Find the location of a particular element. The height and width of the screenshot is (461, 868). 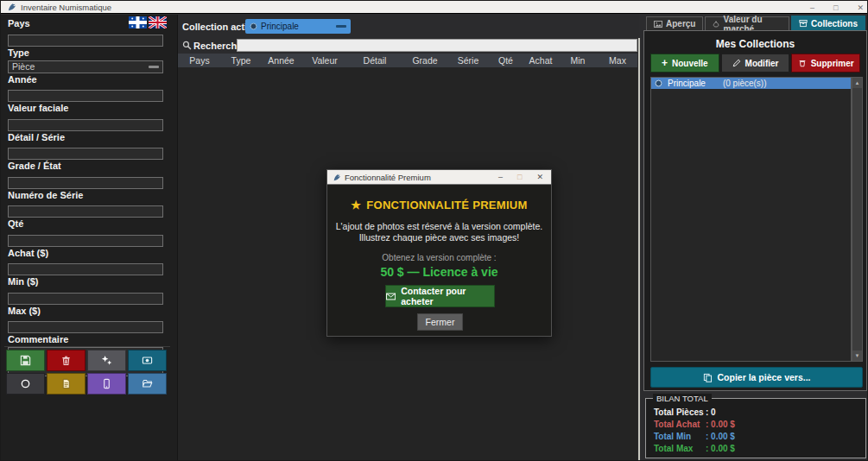

listbox-scrollbar: ▲ ▼ is located at coordinates (857, 219).